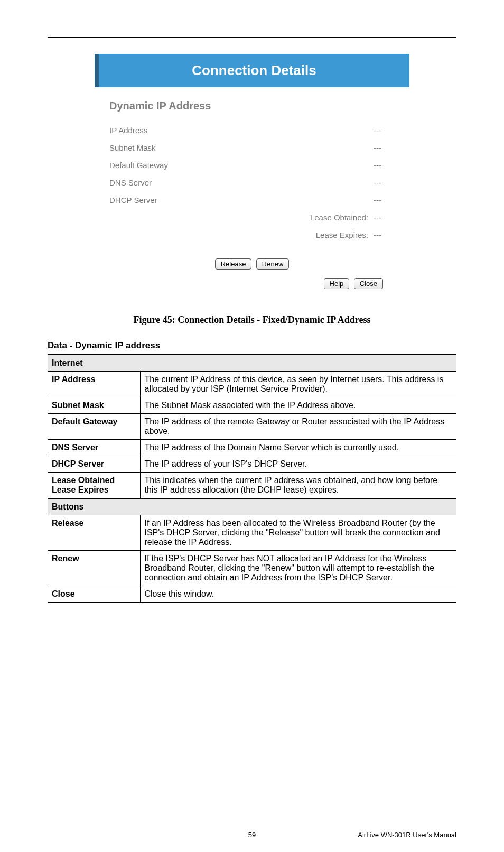  I want to click on group-header-buttons: Buttons, so click(252, 507).